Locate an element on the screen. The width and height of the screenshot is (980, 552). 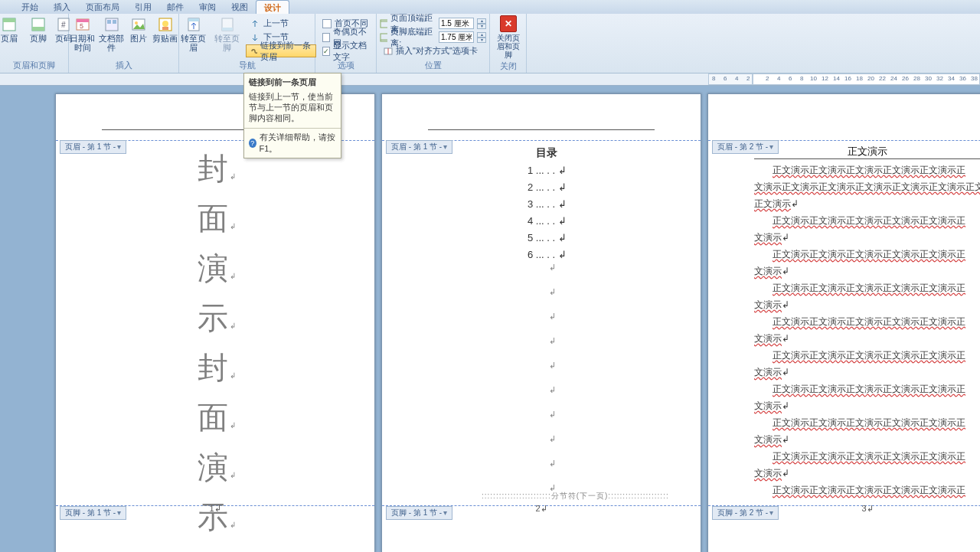
prev-icon is located at coordinates (255, 24).